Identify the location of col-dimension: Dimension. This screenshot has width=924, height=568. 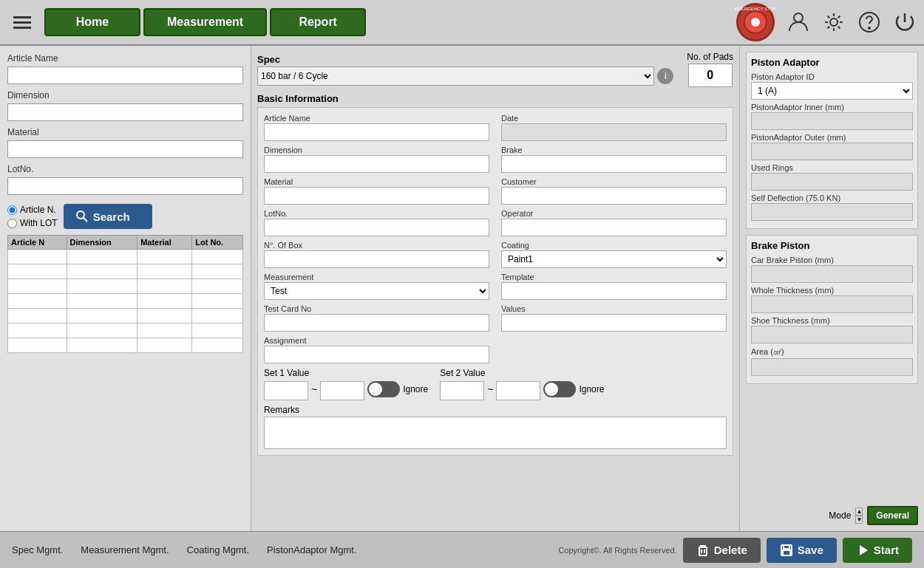
(102, 242).